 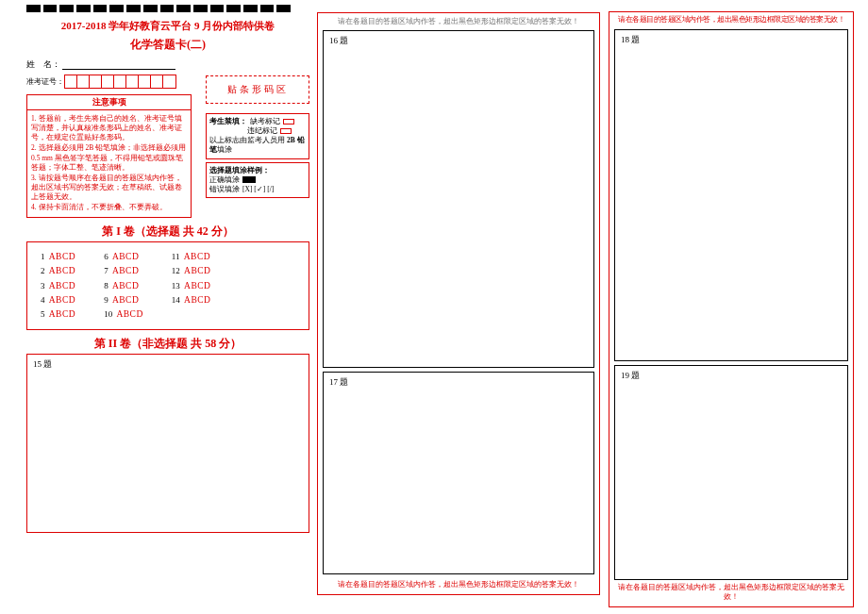 What do you see at coordinates (731, 473) in the screenshot?
I see `q19-answer-area: 19 题` at bounding box center [731, 473].